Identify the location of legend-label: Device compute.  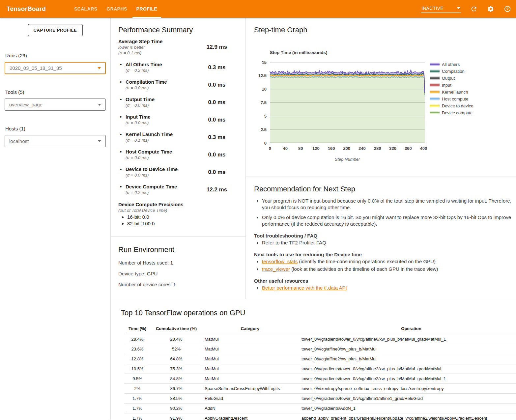
(457, 113).